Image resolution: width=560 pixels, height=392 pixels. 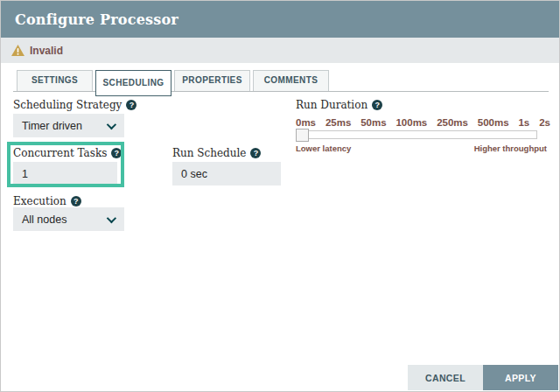 I want to click on tick-label: 50ms, so click(x=373, y=122).